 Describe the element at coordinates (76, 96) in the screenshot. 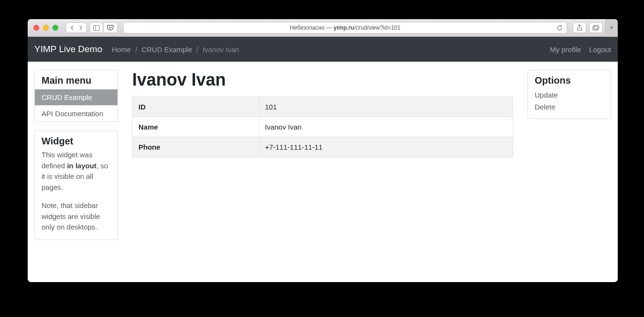

I see `main-menu-card: Main menu CRUD Example API Documentation` at that location.